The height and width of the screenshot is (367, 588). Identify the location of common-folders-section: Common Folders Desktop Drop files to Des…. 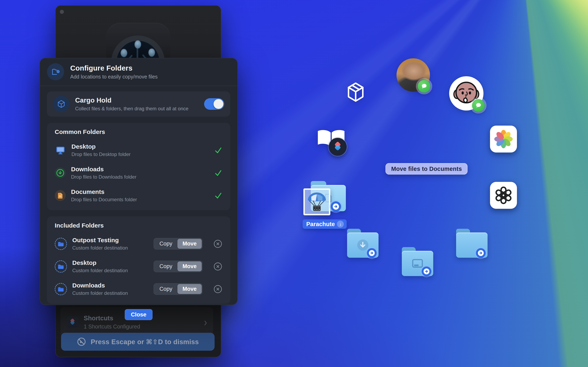
(138, 167).